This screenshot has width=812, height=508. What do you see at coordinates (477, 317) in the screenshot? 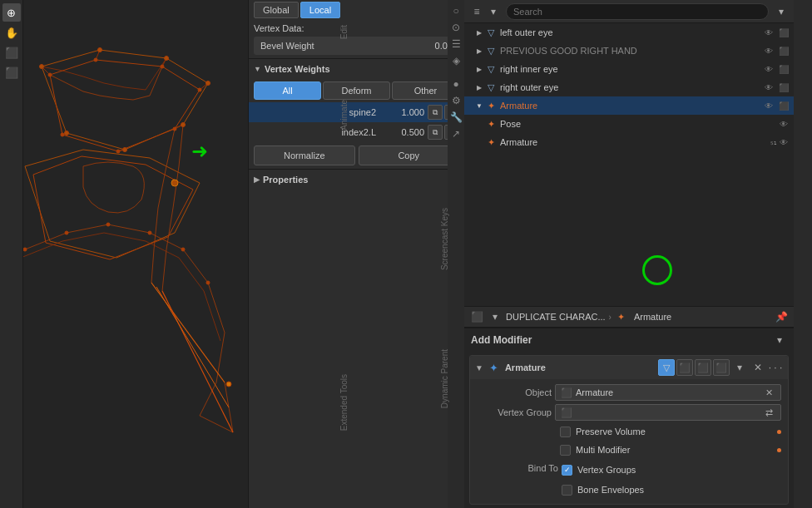
I see `breadcrumb-left-icon: ⬛` at bounding box center [477, 317].